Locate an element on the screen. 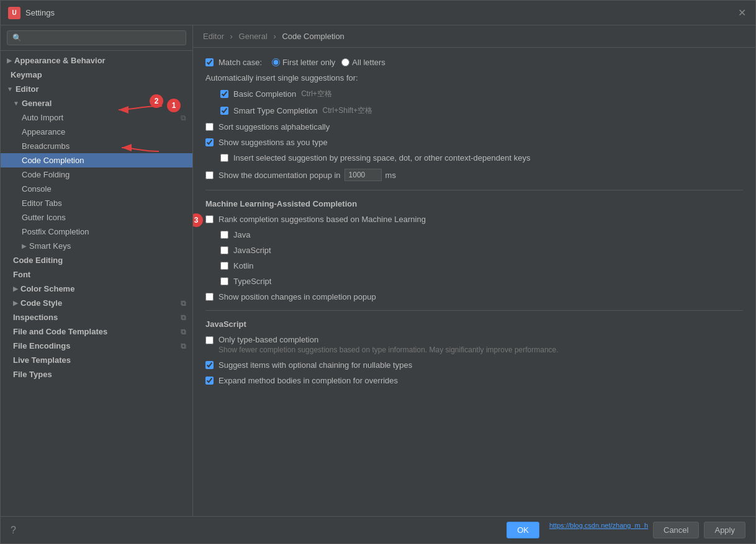 The image size is (756, 544). ok-button: OK is located at coordinates (523, 530).